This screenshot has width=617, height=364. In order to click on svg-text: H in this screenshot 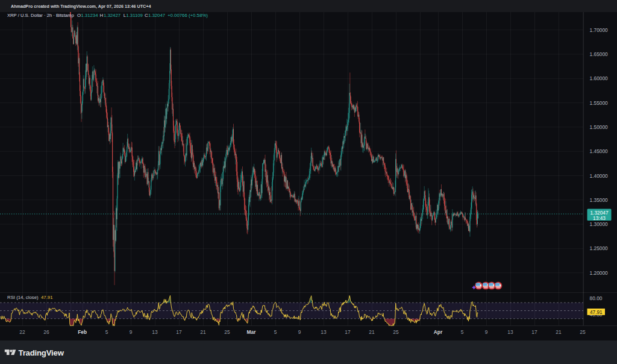, I will do `click(102, 16)`.